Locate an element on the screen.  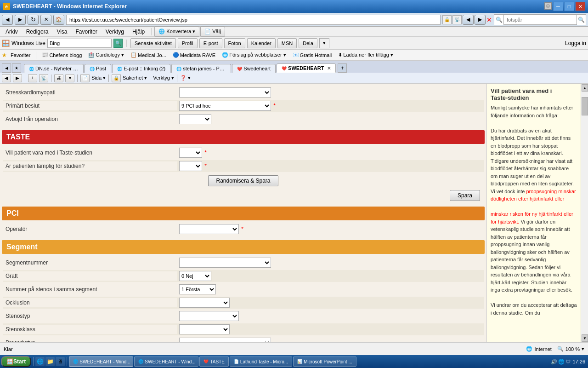
stop-button: ✕ is located at coordinates (46, 20).